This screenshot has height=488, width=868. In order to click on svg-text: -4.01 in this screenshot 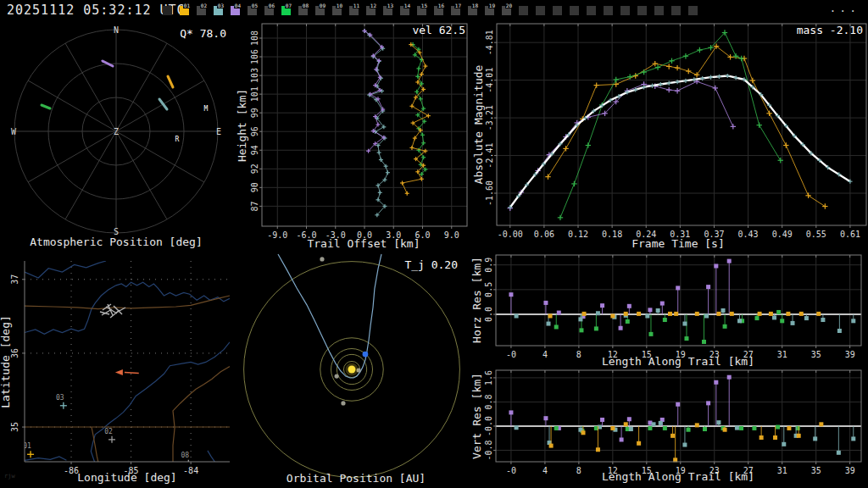, I will do `click(490, 80)`.